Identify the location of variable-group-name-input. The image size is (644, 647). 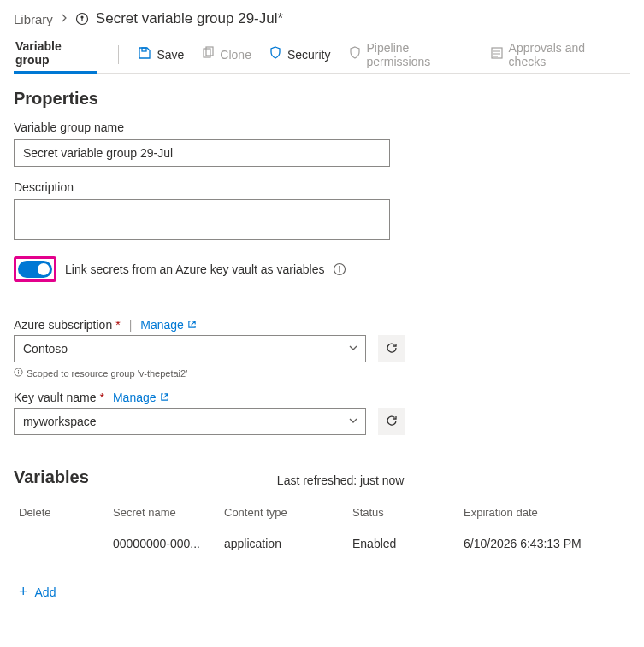
(202, 153).